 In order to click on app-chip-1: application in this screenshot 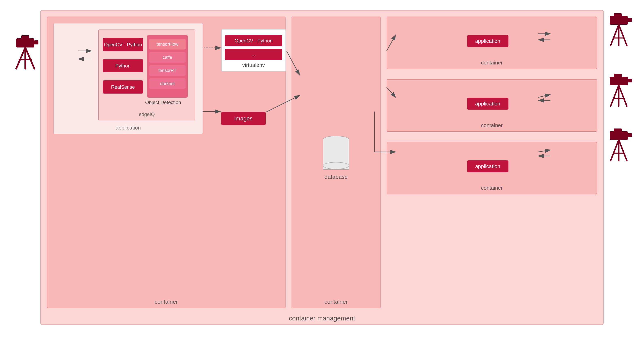, I will do `click(488, 41)`.